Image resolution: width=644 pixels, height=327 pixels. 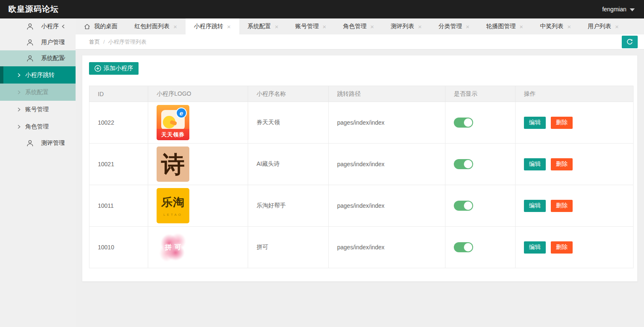 I want to click on sidebar-subitem-role-management: 角色管理, so click(x=38, y=127).